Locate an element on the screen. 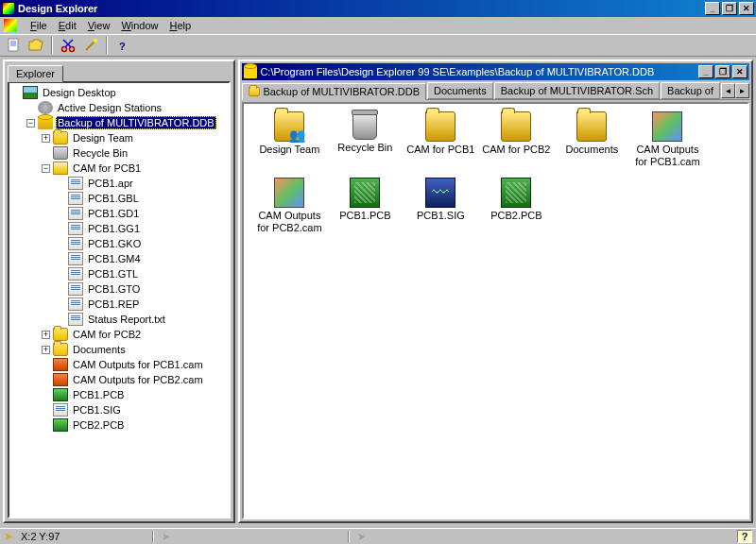  folder-team-icon is located at coordinates (289, 127).